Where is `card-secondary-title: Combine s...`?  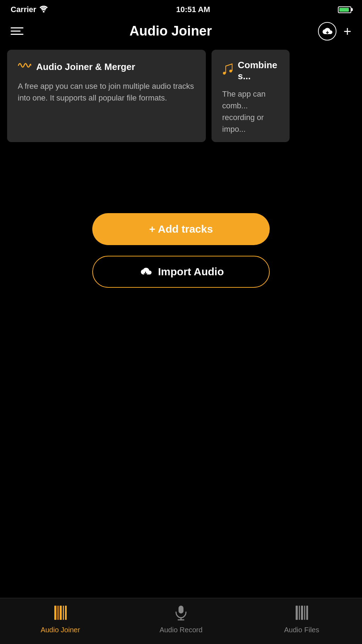
card-secondary-title: Combine s... is located at coordinates (258, 71).